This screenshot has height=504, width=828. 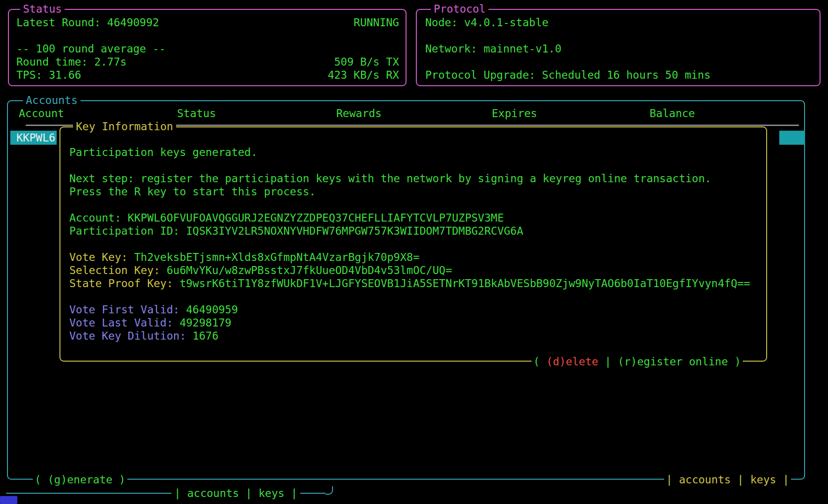 What do you see at coordinates (131, 336) in the screenshot?
I see `vote-key-dilution-label: Vote Key Dilution:` at bounding box center [131, 336].